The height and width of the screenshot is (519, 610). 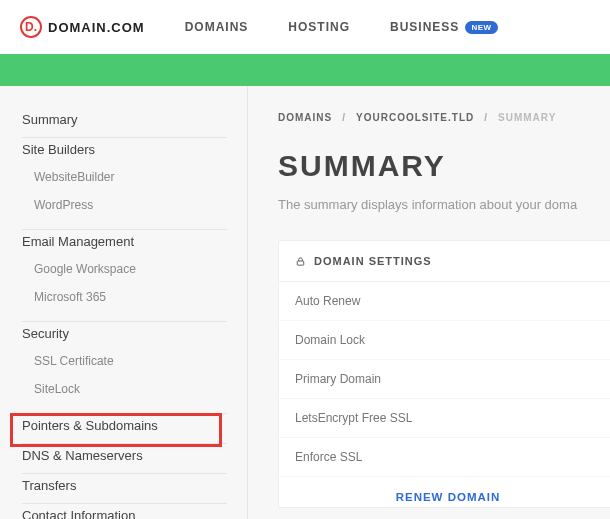 I want to click on sidebar-item-dns-nameservers: DNS & Nameservers, so click(x=124, y=456).